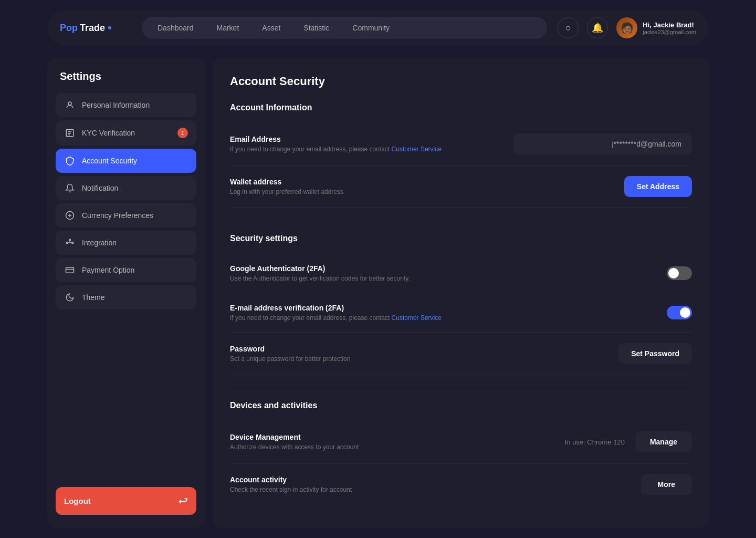  I want to click on password-label: Password, so click(290, 349).